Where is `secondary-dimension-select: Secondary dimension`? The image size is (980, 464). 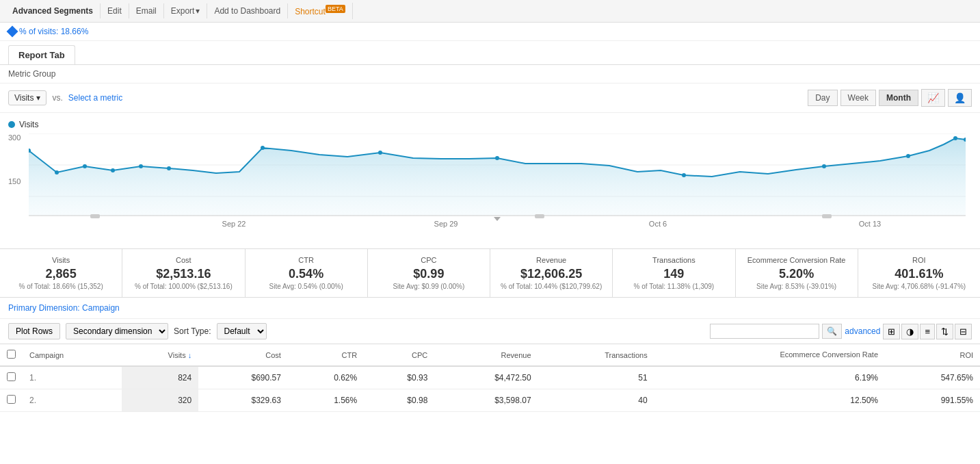 secondary-dimension-select: Secondary dimension is located at coordinates (117, 331).